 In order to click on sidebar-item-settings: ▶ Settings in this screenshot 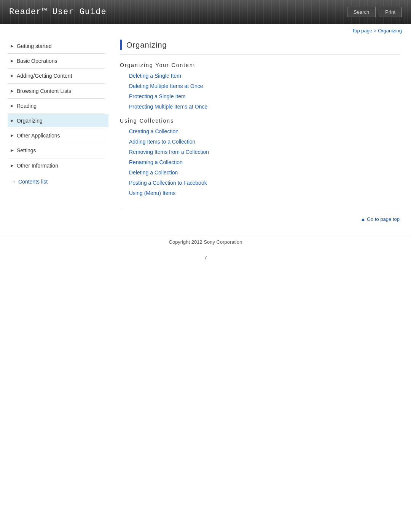, I will do `click(58, 150)`.